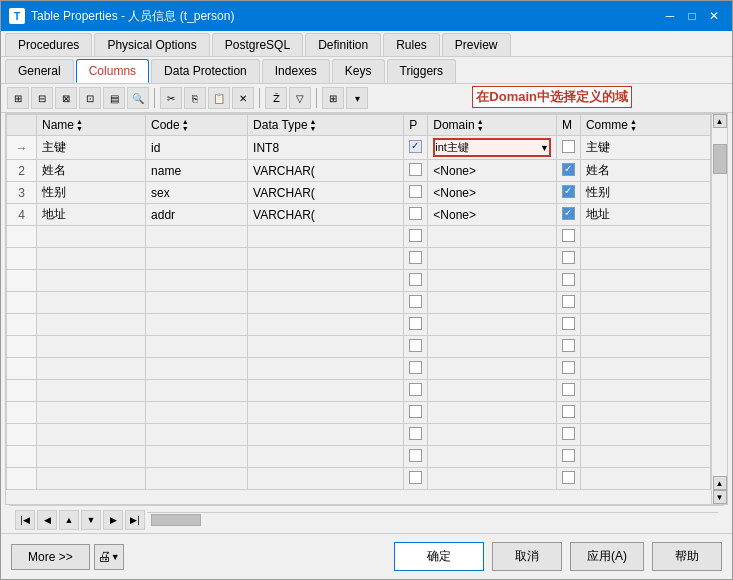 This screenshot has width=733, height=580. I want to click on toolbar-btn-2: ⊟, so click(42, 98).